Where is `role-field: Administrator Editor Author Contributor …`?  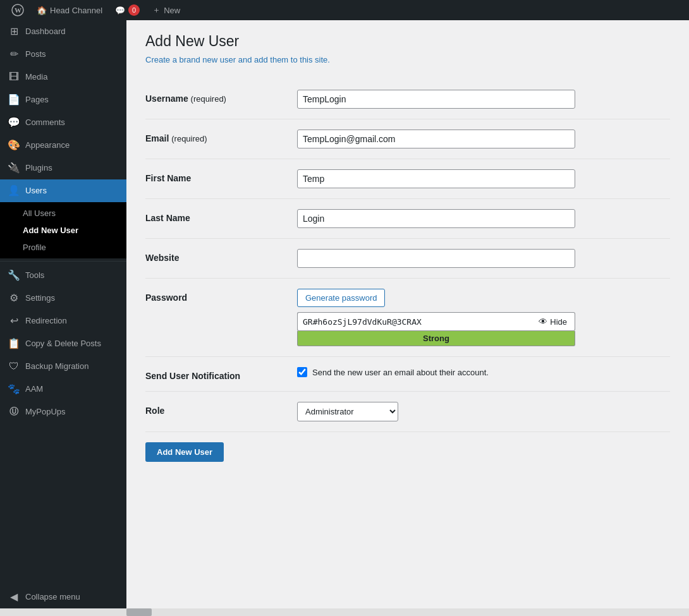 role-field: Administrator Editor Author Contributor … is located at coordinates (484, 412).